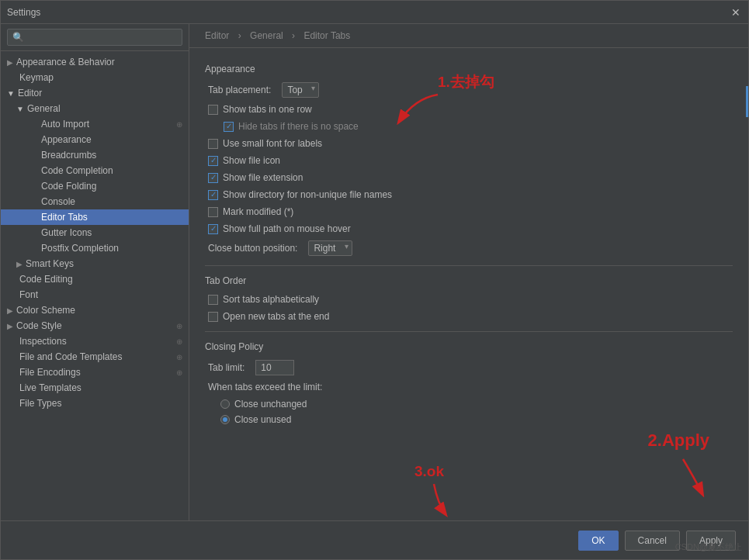  Describe the element at coordinates (469, 316) in the screenshot. I see `open-new-tabs-row: Open new tabs at the end` at that location.